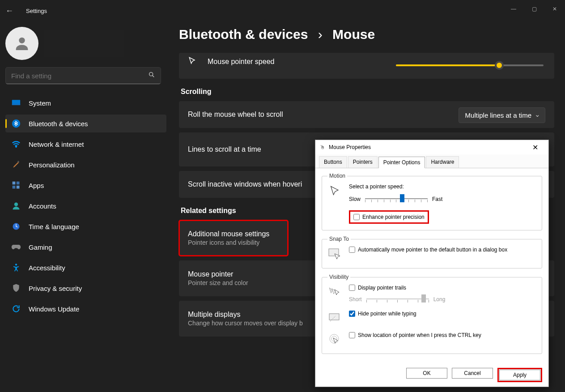 Image resolution: width=565 pixels, height=392 pixels. I want to click on enhance-precision-checkbox: Enhance pointer precision, so click(389, 217).